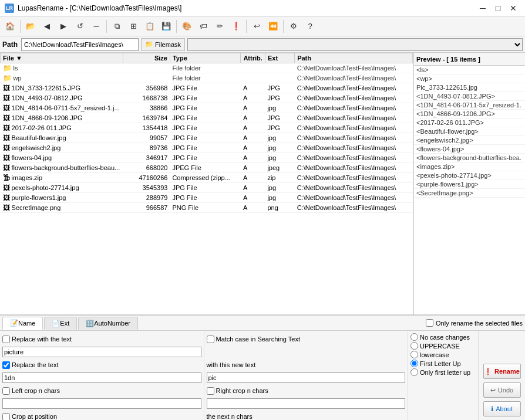  Describe the element at coordinates (498, 8) in the screenshot. I see `maximize-button: □` at that location.